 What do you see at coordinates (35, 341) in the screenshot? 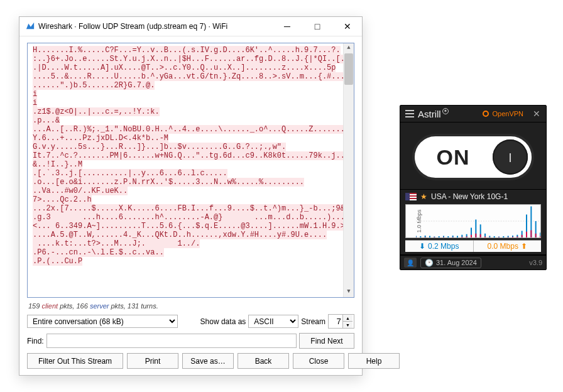
I see `find-label: Find:` at bounding box center [35, 341].